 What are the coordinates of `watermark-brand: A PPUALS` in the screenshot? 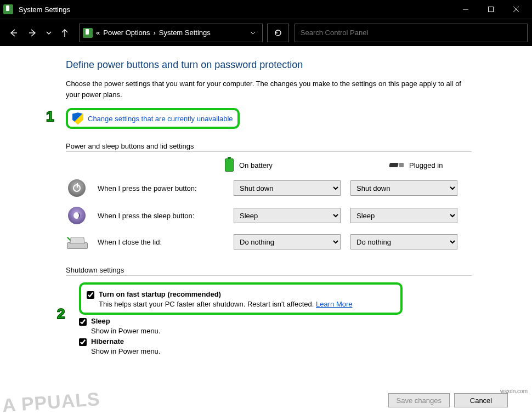 It's located at (52, 400).